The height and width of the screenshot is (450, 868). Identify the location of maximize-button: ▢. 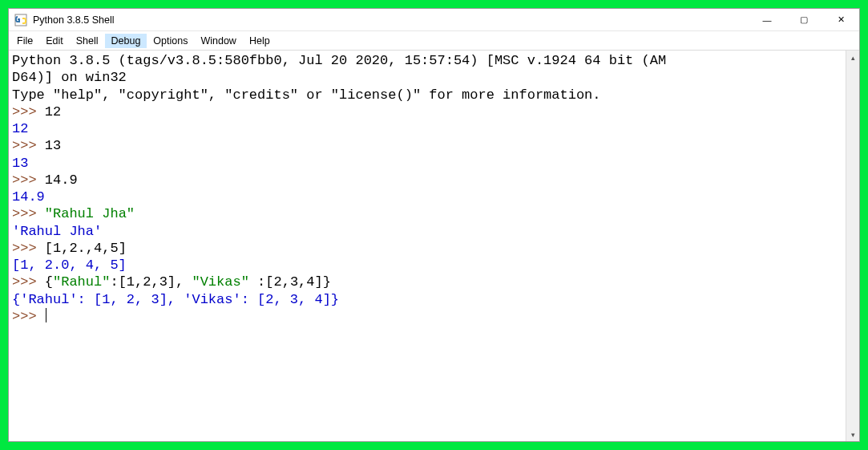
(804, 20).